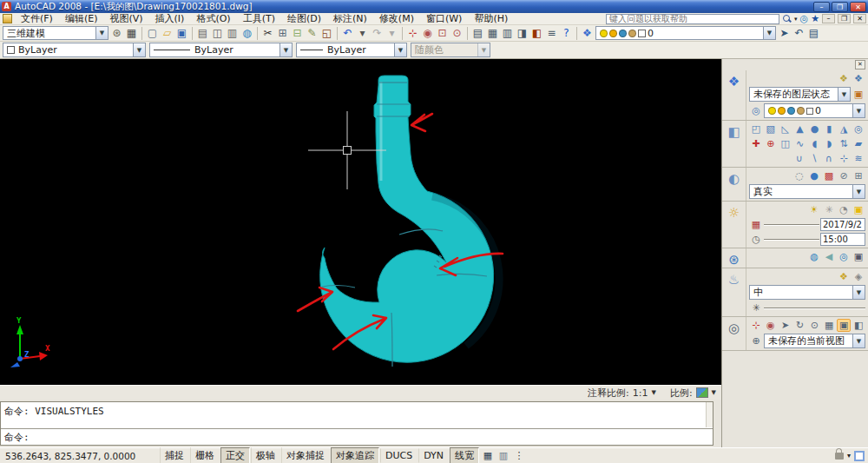 This screenshot has width=868, height=463. Describe the element at coordinates (217, 33) in the screenshot. I see `plot-preview-icon: ◫` at that location.